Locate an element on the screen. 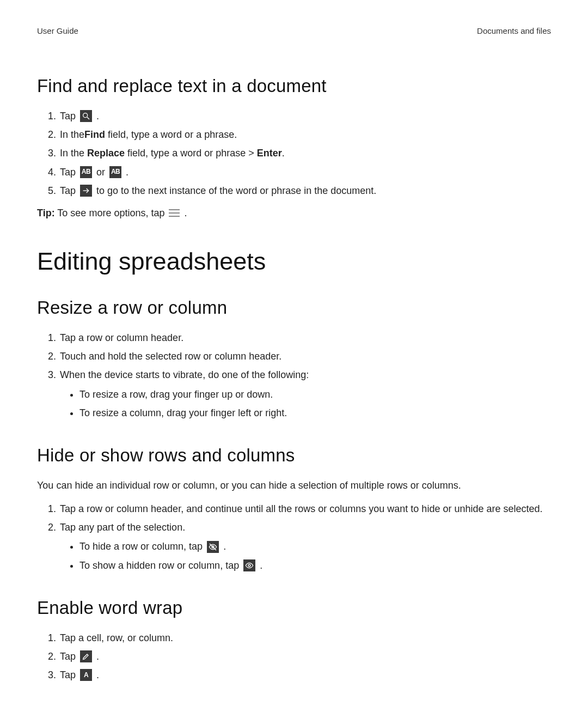  heading-find-replace: Find and replace text in a document is located at coordinates (294, 86).